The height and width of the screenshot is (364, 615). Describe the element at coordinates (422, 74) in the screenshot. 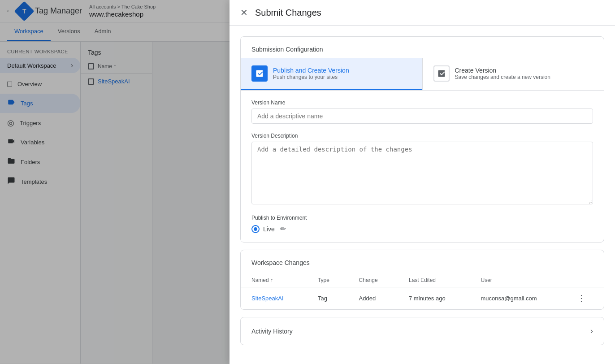

I see `submission-options: Publish and Create Version Push changes …` at that location.